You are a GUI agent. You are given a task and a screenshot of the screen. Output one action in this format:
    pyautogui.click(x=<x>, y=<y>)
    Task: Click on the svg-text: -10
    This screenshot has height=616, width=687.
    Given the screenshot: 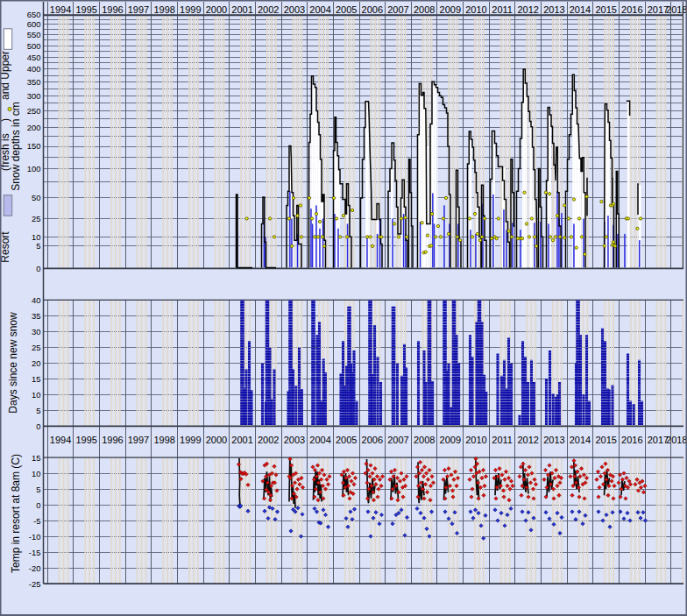 What is the action you would take?
    pyautogui.click(x=35, y=536)
    